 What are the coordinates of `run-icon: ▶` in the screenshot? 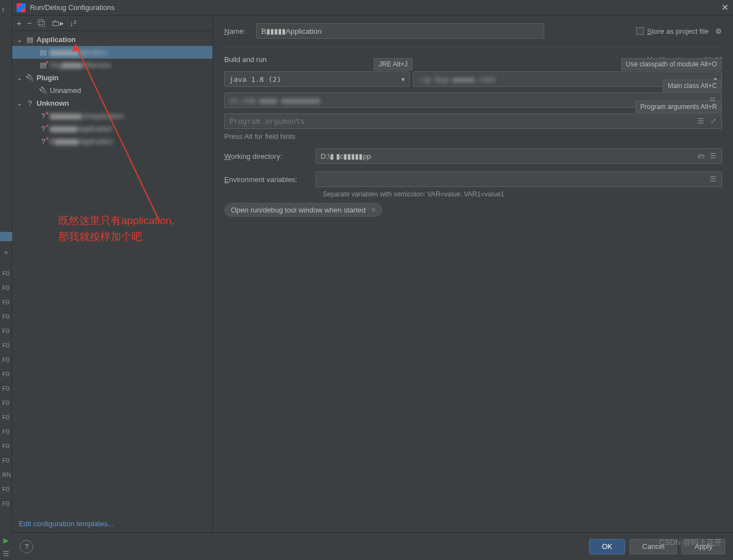 It's located at (6, 540).